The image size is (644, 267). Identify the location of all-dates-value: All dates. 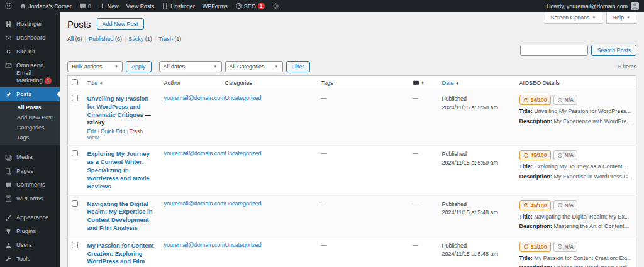
(175, 67).